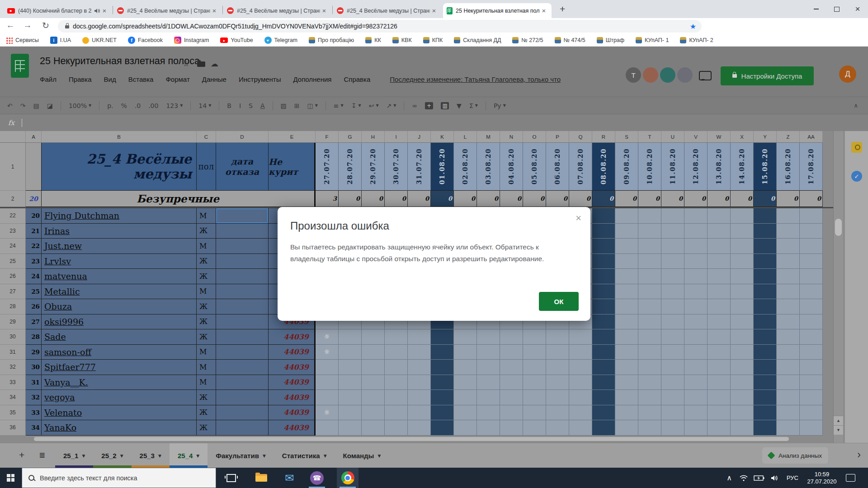 This screenshot has height=488, width=868. I want to click on cell-Y25, so click(765, 262).